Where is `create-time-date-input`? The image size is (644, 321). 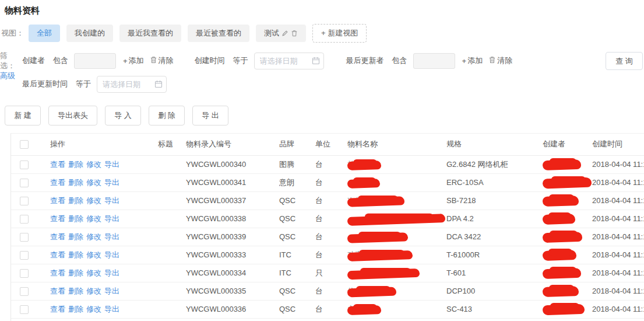 create-time-date-input is located at coordinates (289, 61).